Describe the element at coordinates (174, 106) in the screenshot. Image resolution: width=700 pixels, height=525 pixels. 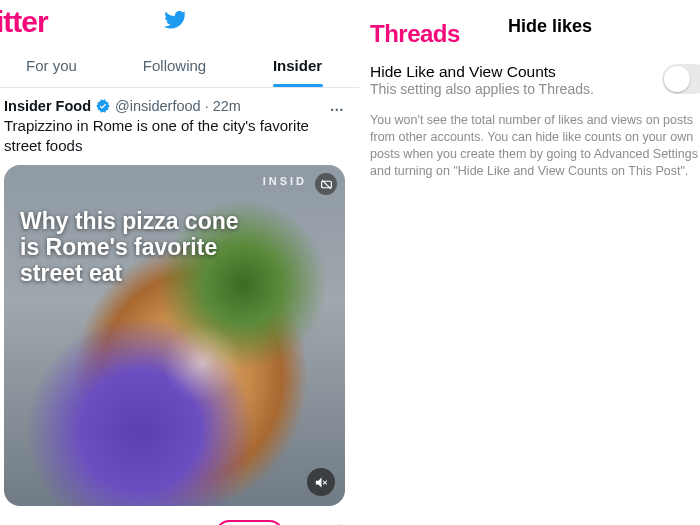
I see `tweet-header: Insider Food @insiderfood · 22m …` at that location.